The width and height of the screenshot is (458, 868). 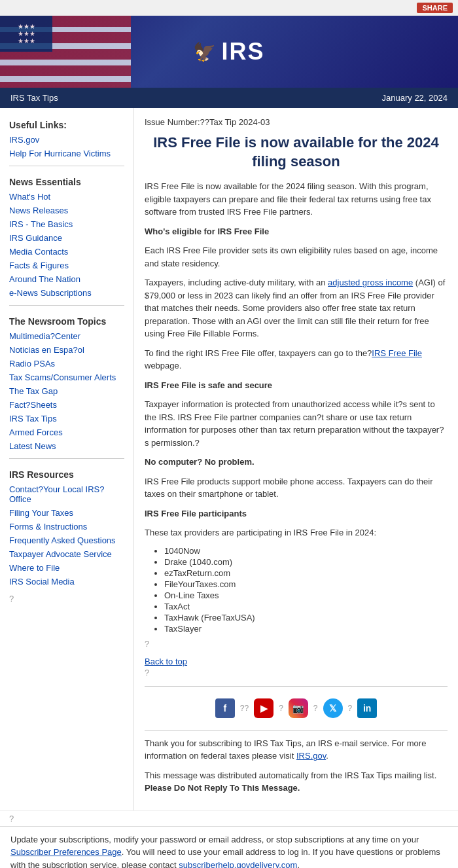 I want to click on section2-body: Taxpayer information is protected from u…, so click(x=296, y=424).